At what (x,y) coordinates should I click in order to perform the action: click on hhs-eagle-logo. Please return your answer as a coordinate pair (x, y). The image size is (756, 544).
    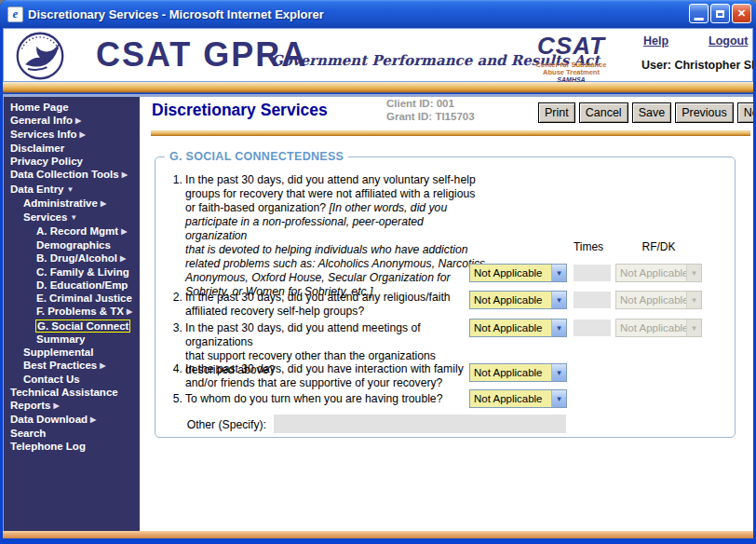
    Looking at the image, I should click on (40, 58).